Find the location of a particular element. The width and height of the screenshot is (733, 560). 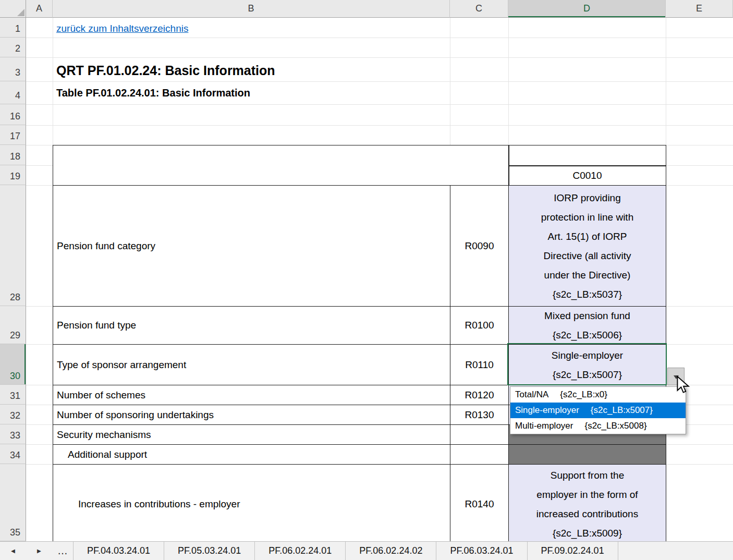

chevron-down-icon is located at coordinates (676, 379).